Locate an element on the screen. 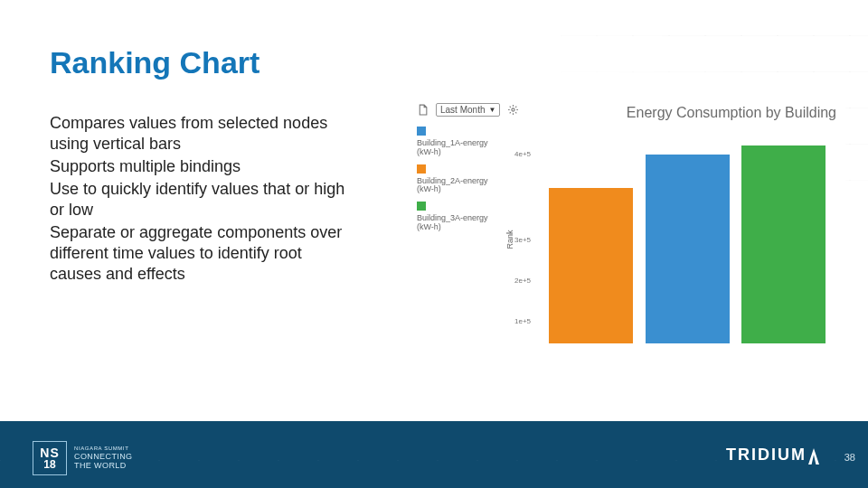 The image size is (868, 488). legend-item: Building_1A-energy (kW-h) is located at coordinates (452, 142).